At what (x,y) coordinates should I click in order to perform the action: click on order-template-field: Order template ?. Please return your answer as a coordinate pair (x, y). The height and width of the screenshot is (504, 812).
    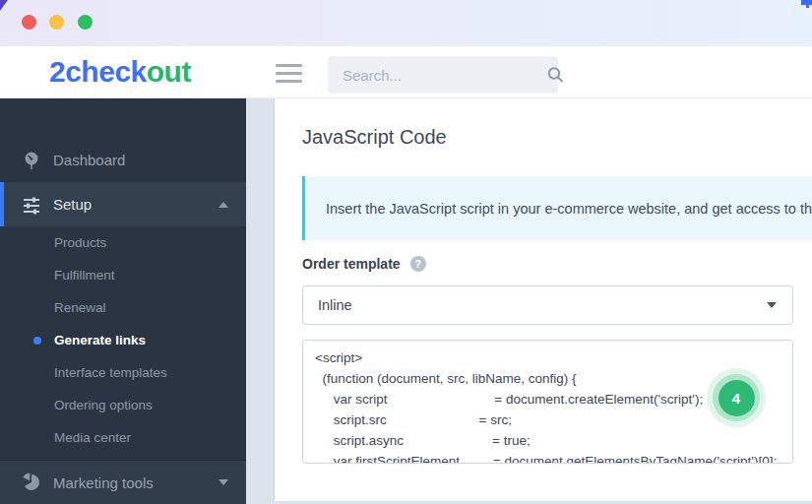
    Looking at the image, I should click on (364, 264).